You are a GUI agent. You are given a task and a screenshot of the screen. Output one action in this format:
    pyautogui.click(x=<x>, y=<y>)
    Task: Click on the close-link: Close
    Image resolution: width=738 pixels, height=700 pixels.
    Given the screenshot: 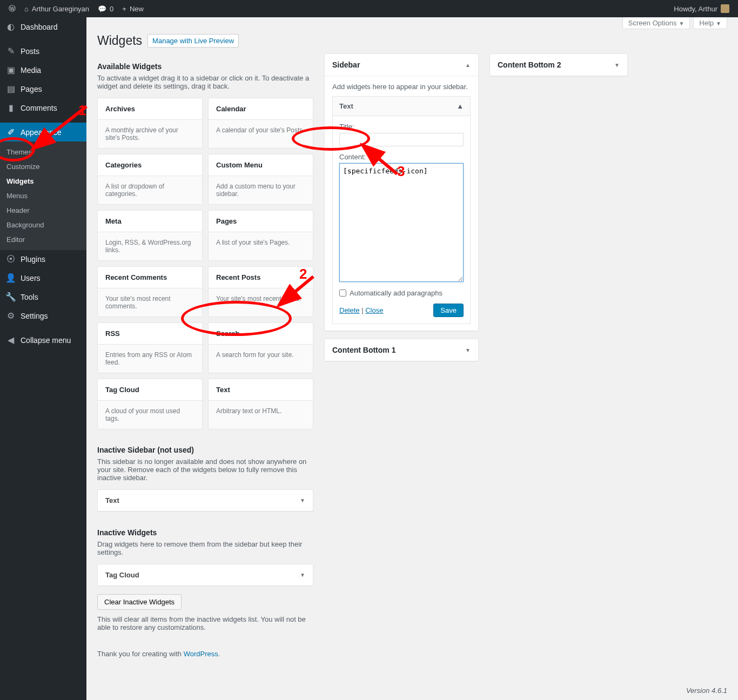 What is the action you would take?
    pyautogui.click(x=374, y=310)
    